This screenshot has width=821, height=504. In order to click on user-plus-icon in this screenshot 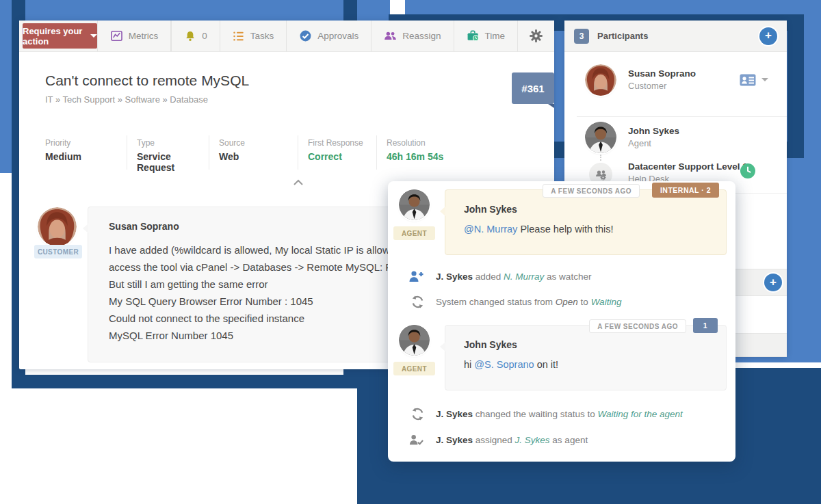, I will do `click(417, 277)`.